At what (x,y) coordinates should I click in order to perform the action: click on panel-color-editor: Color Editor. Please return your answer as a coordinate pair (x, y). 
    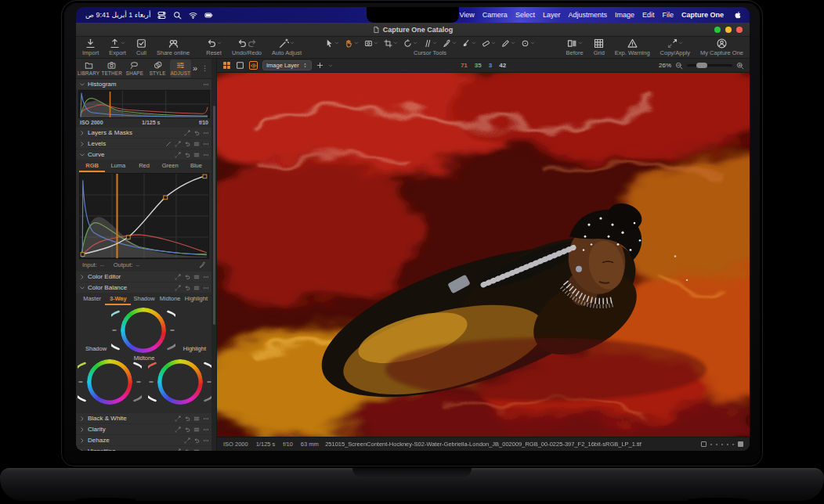
    Looking at the image, I should click on (144, 277).